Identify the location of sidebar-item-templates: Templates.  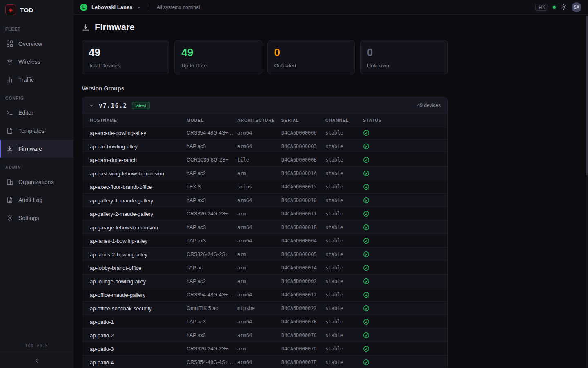
(37, 131).